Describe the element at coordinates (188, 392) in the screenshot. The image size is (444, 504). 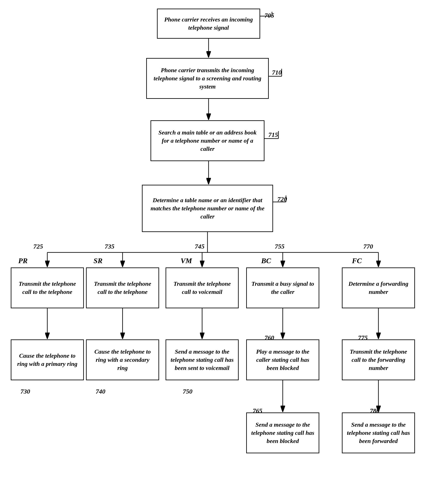
I see `label-750: 750` at that location.